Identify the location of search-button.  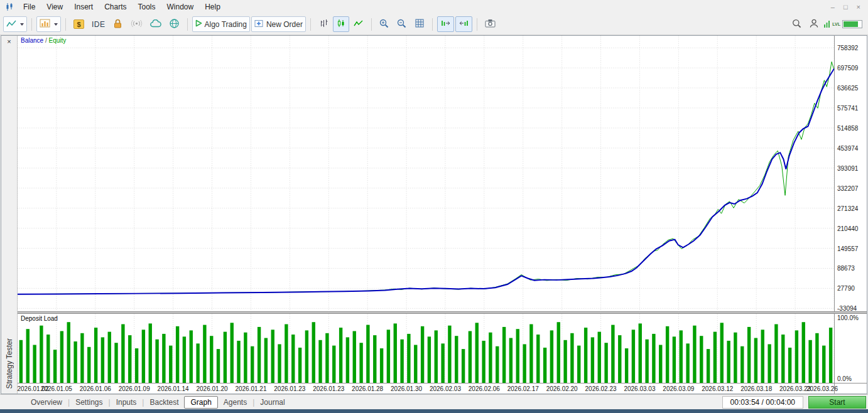
(796, 24).